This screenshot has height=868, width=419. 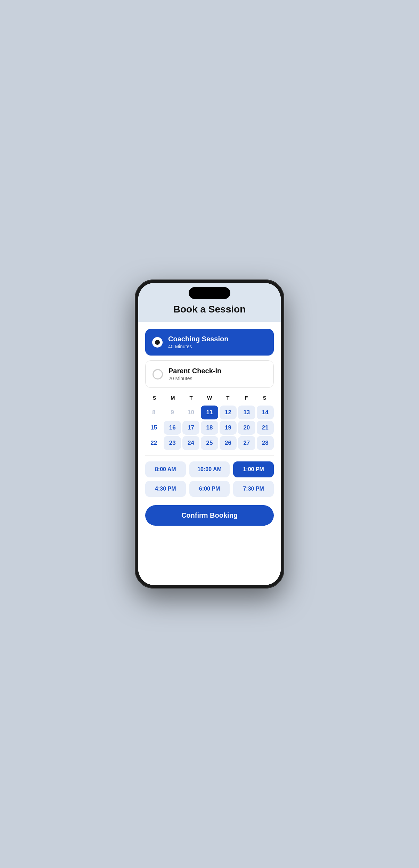 I want to click on calendar-day-19: 19, so click(x=228, y=428).